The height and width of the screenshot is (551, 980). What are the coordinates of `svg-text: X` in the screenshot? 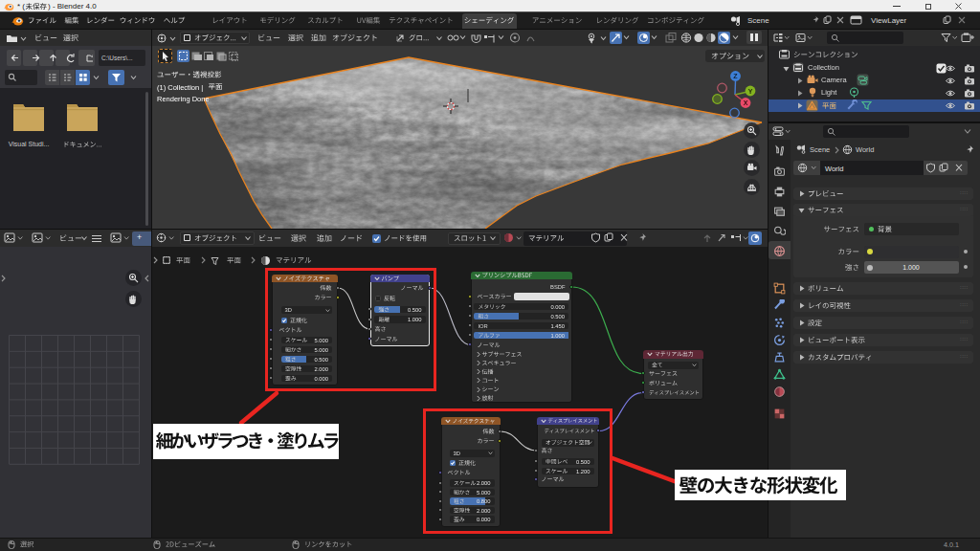 It's located at (746, 103).